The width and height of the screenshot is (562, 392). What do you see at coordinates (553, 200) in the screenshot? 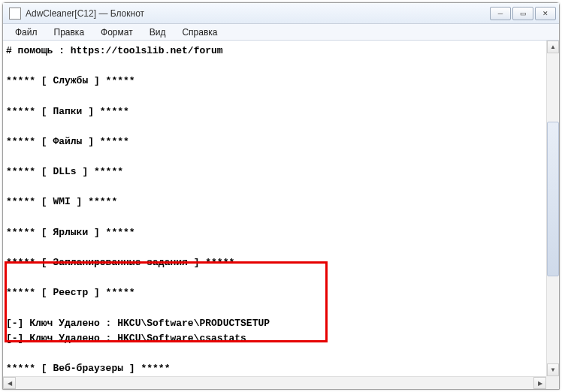
I see `scroll-thumb-vertical` at bounding box center [553, 200].